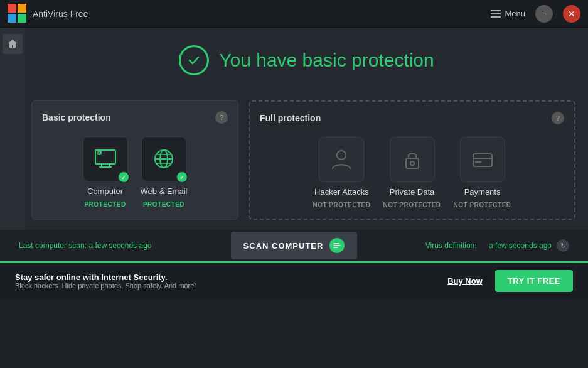  I want to click on last-scan-info: Last computer scan: a few seconds ago, so click(119, 246).